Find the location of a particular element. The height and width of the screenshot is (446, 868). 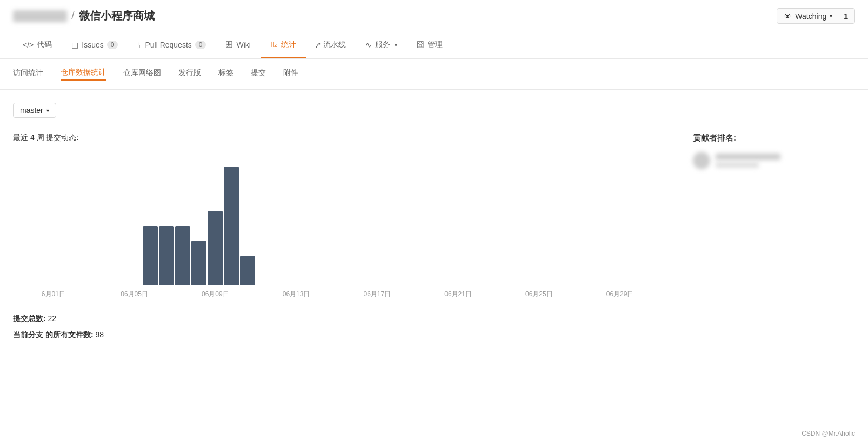

files-count-value: 98 is located at coordinates (99, 335).